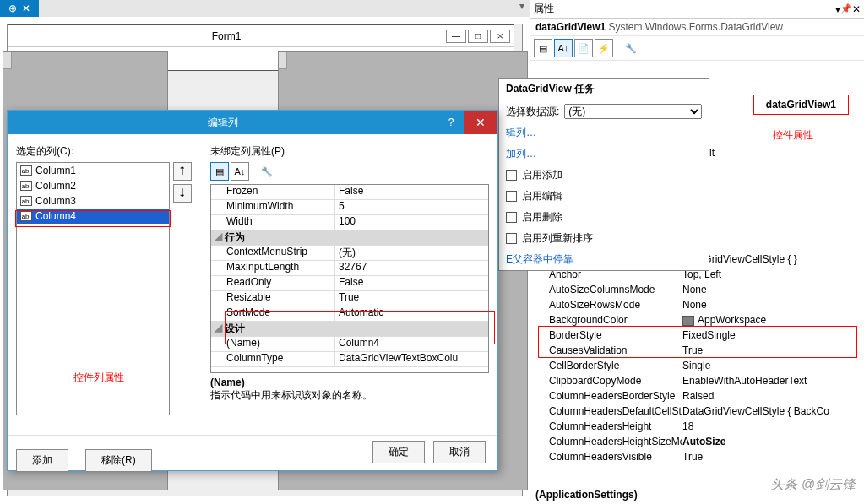 The width and height of the screenshot is (864, 504). Describe the element at coordinates (604, 174) in the screenshot. I see `smarttag-panel: DataGridView 任务 选择数据源: (无) 辑列… 加列… 启用添加 …` at that location.